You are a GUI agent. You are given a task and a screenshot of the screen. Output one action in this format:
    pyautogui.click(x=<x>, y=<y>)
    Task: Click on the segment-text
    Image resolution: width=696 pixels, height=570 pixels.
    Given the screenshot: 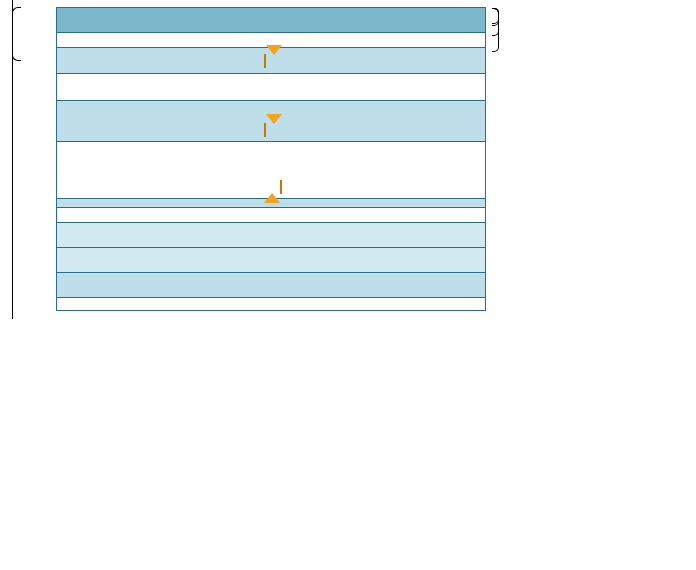 What is the action you would take?
    pyautogui.click(x=271, y=285)
    